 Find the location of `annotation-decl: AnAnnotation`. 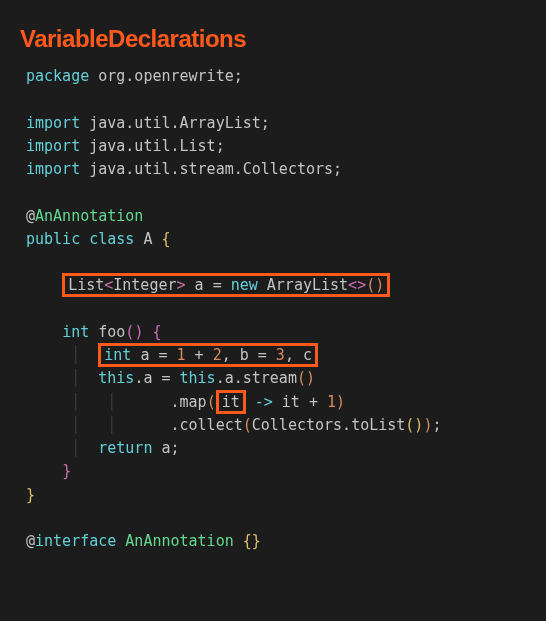

annotation-decl: AnAnnotation is located at coordinates (179, 541).